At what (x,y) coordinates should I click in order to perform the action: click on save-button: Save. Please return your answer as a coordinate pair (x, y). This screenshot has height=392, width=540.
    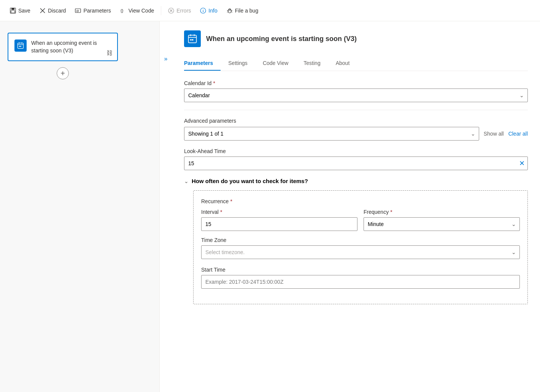
    Looking at the image, I should click on (20, 11).